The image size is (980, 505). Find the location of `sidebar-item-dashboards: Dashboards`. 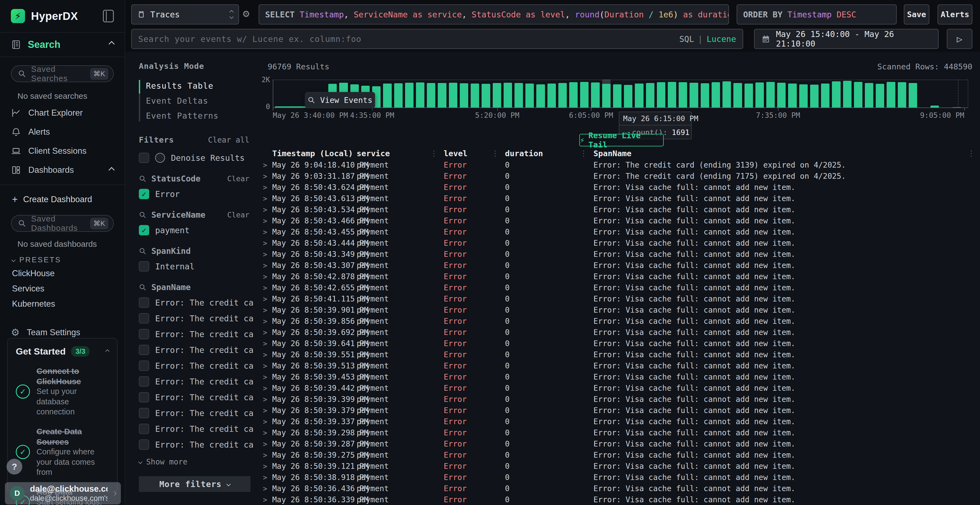

sidebar-item-dashboards: Dashboards is located at coordinates (62, 170).